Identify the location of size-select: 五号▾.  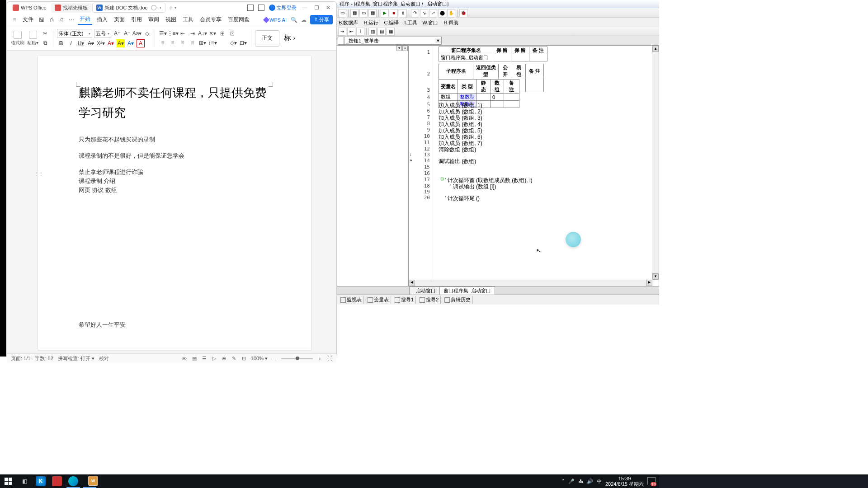
(103, 33).